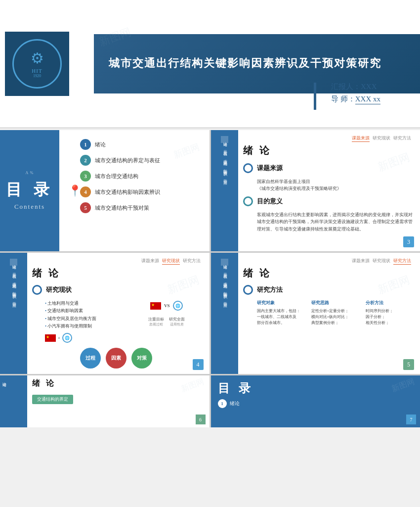  I want to click on slide-research-status: 绪论 界定与表征 合理交通结构 影响因素辨识 干预对策 课题来源 研究现状 研究…, so click(105, 314).